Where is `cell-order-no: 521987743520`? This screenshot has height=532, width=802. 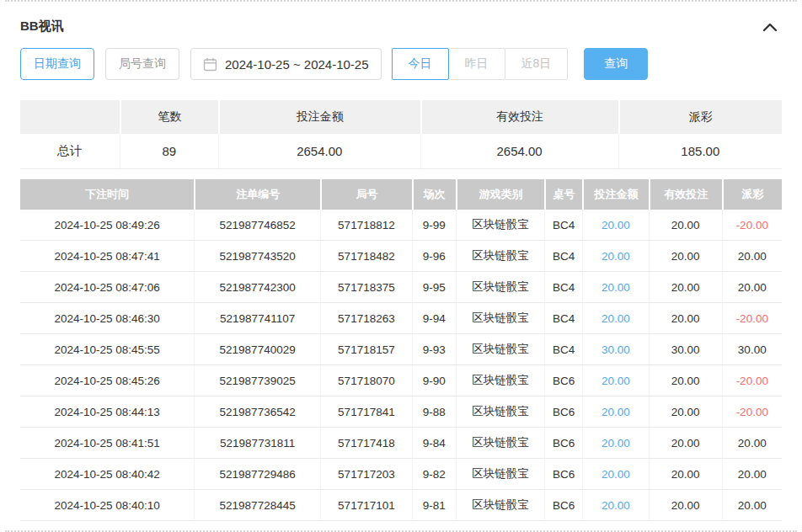
cell-order-no: 521987743520 is located at coordinates (257, 256).